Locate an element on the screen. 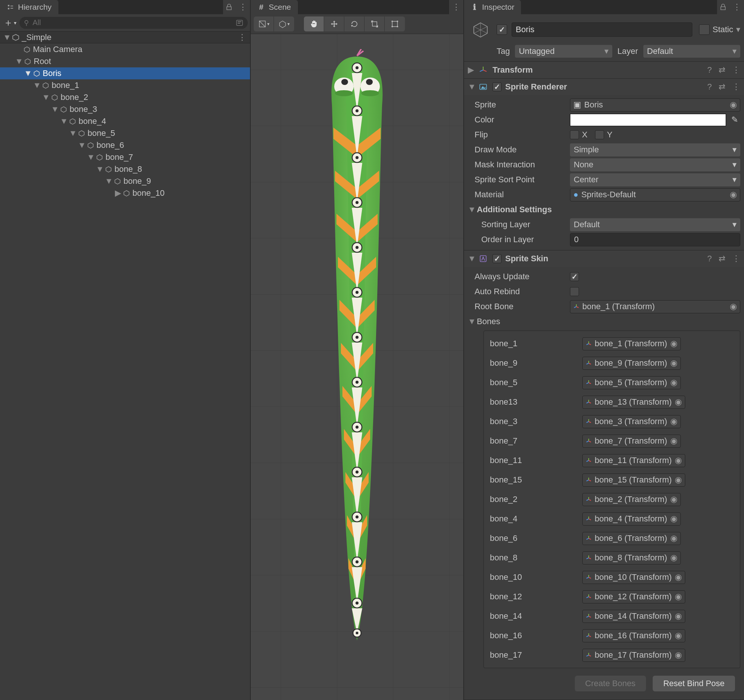 This screenshot has width=744, height=700. mask-dropdown: None▾ is located at coordinates (655, 165).